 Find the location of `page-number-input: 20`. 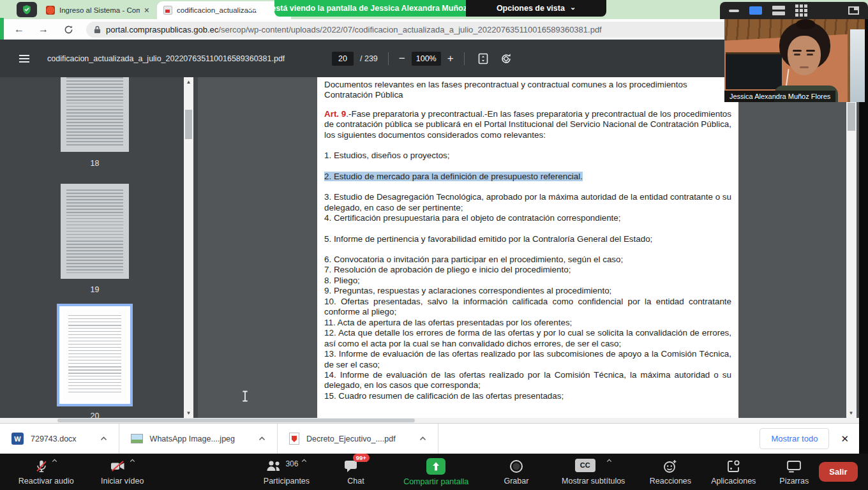

page-number-input: 20 is located at coordinates (343, 59).